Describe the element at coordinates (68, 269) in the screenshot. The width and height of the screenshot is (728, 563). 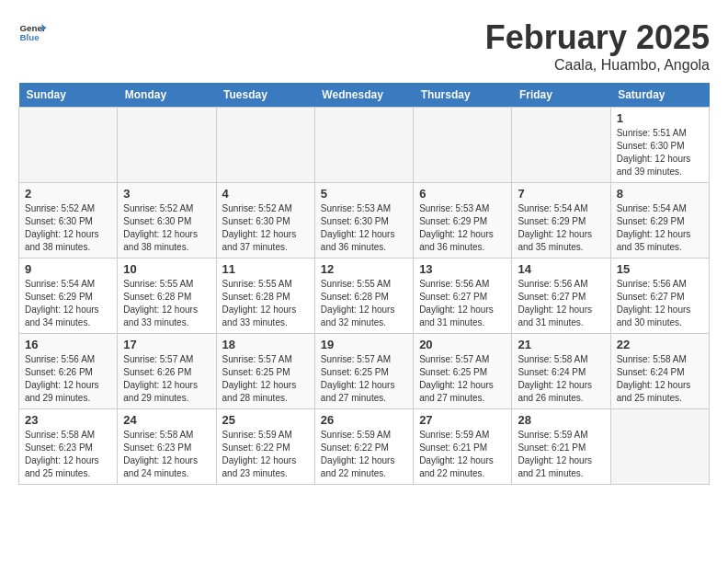
I see `day-number: 9` at that location.